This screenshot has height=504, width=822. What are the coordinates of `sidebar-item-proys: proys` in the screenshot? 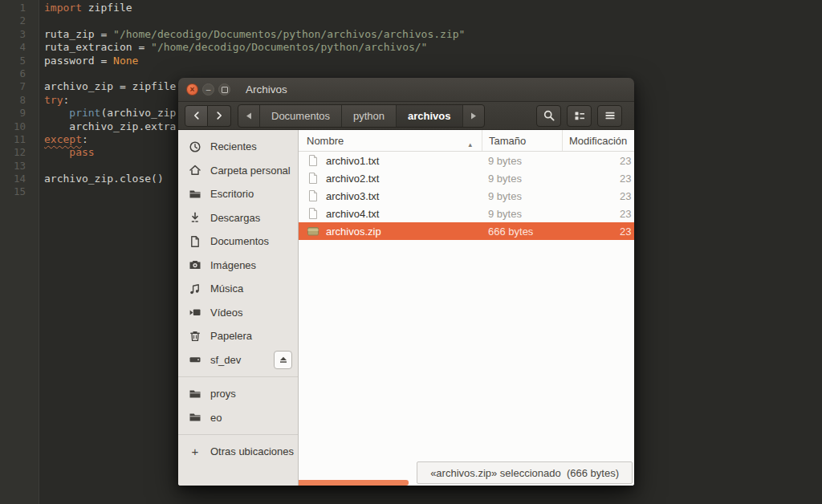 It's located at (238, 394).